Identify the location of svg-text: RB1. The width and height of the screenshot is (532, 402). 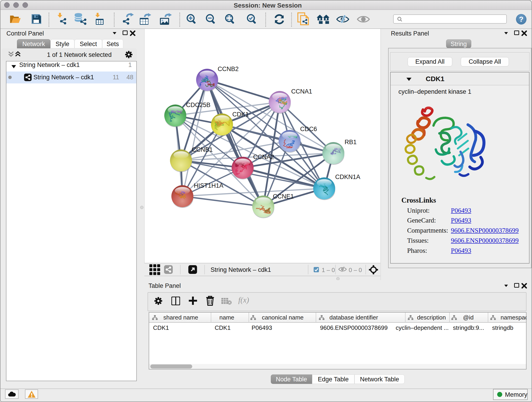
(351, 142).